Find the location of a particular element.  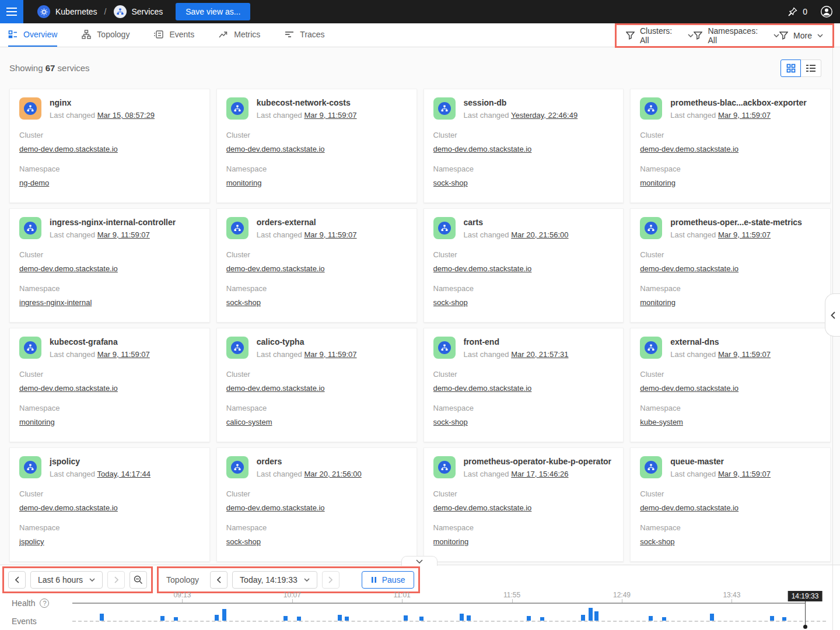

topology-time-back-button is located at coordinates (219, 580).